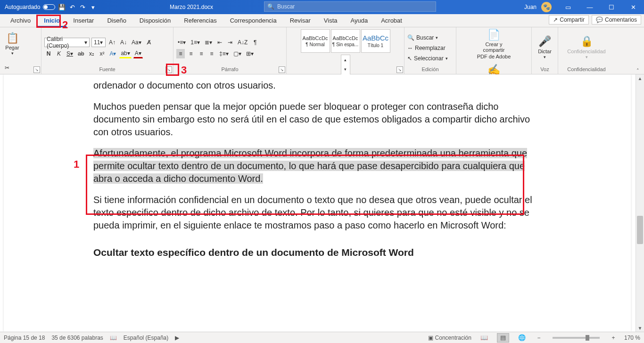 This screenshot has width=644, height=343. I want to click on tab-vista: Vista, so click(331, 21).